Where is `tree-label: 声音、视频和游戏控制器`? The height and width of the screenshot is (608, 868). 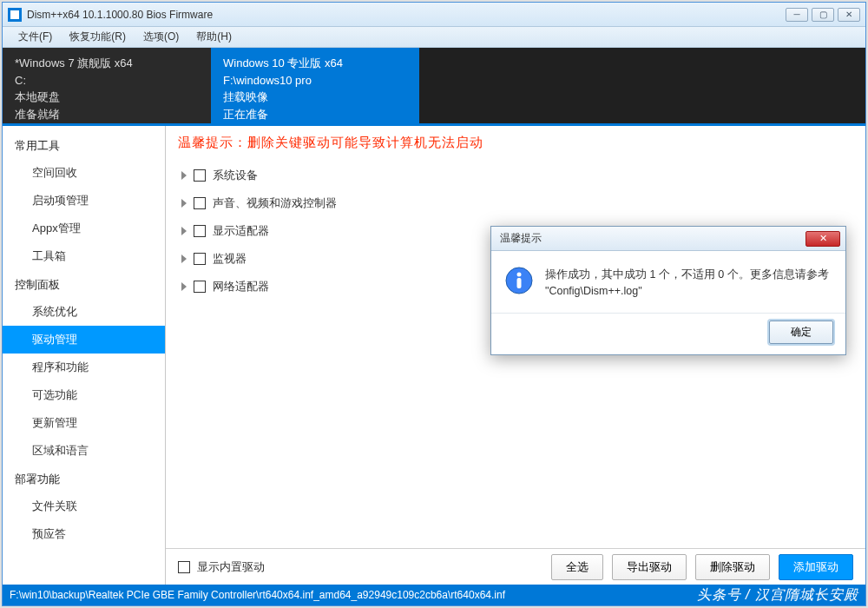
tree-label: 声音、视频和游戏控制器 is located at coordinates (274, 203).